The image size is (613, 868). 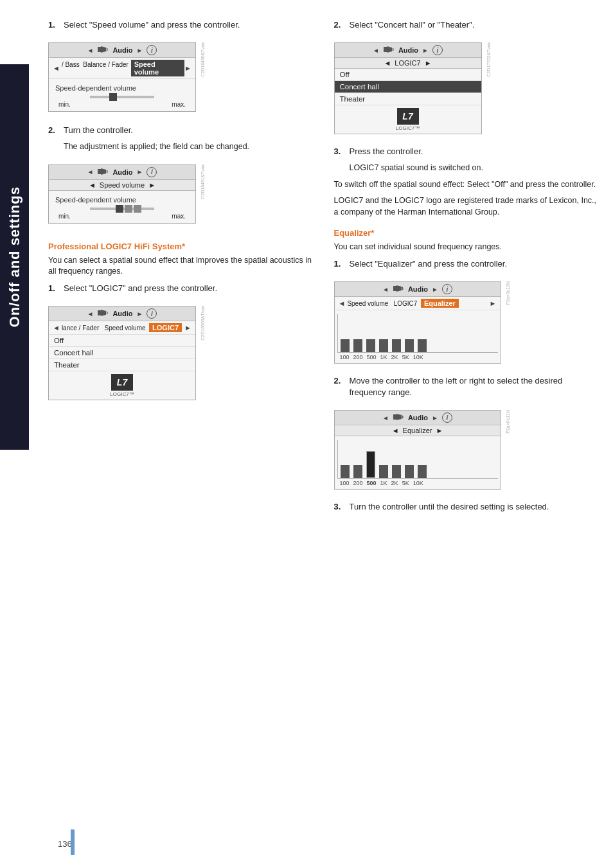 I want to click on eq2-bar-1k, so click(x=384, y=472).